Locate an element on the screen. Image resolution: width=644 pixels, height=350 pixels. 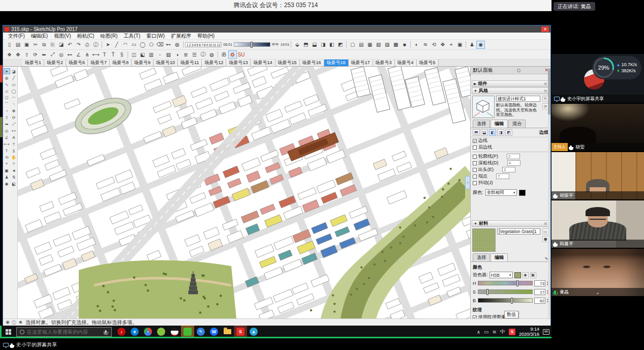
polygon-tool-icon: ⬠ is located at coordinates (7, 98).